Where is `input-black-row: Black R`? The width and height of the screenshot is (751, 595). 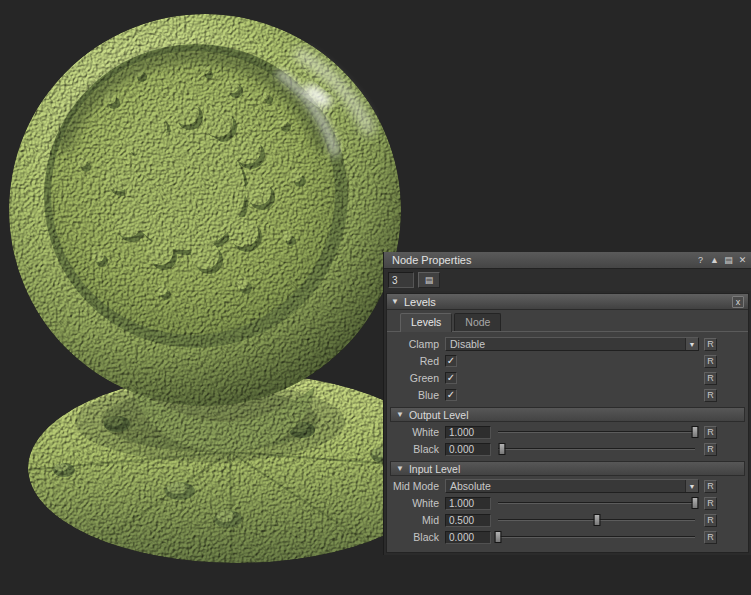 input-black-row: Black R is located at coordinates (568, 537).